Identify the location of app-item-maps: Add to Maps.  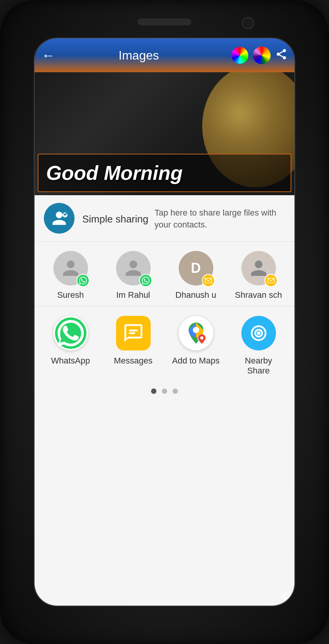
(196, 346).